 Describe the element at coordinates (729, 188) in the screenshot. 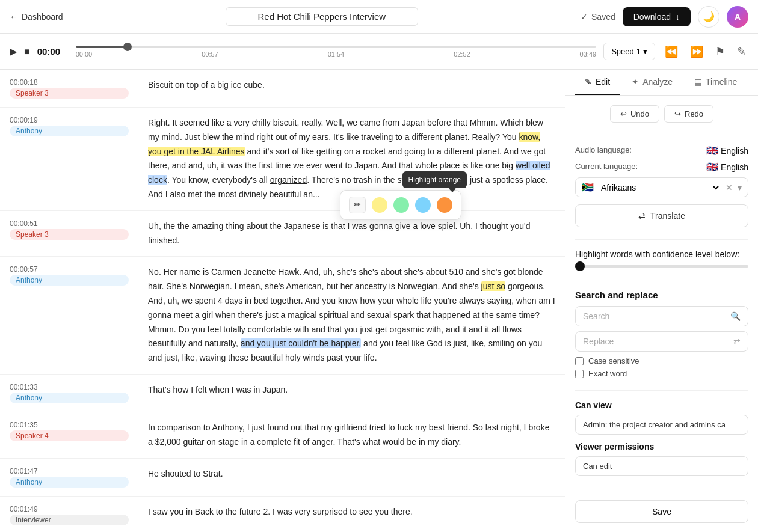

I see `clear-language-button: ✕` at that location.